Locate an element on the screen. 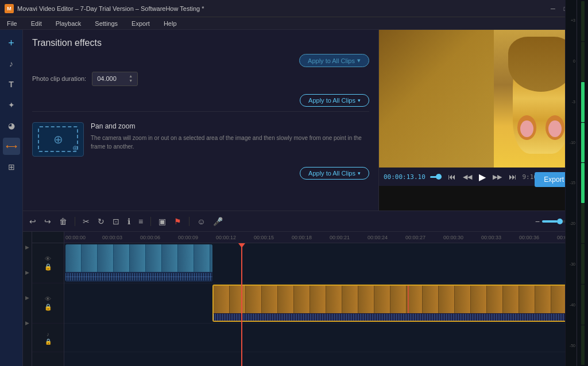  ruler-mark-10: 00:00:30 is located at coordinates (454, 237).